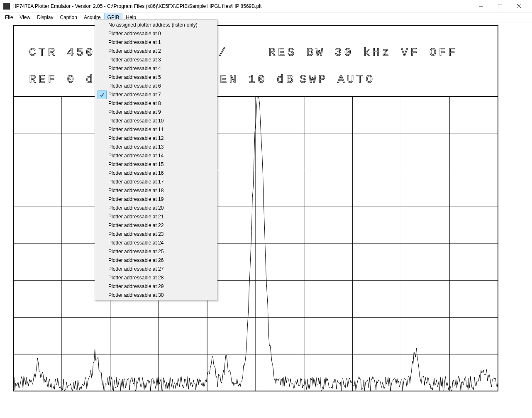 The image size is (532, 418). What do you see at coordinates (156, 190) in the screenshot?
I see `gpib-addr-18: Plotter addressable at 18` at bounding box center [156, 190].